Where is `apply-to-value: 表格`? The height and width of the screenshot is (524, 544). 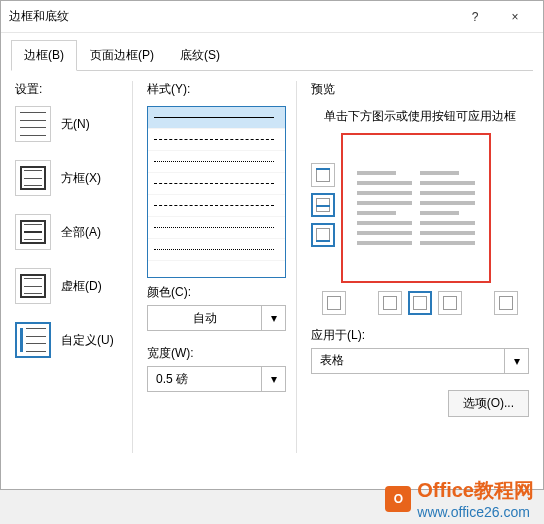 apply-to-value: 表格 is located at coordinates (408, 360).